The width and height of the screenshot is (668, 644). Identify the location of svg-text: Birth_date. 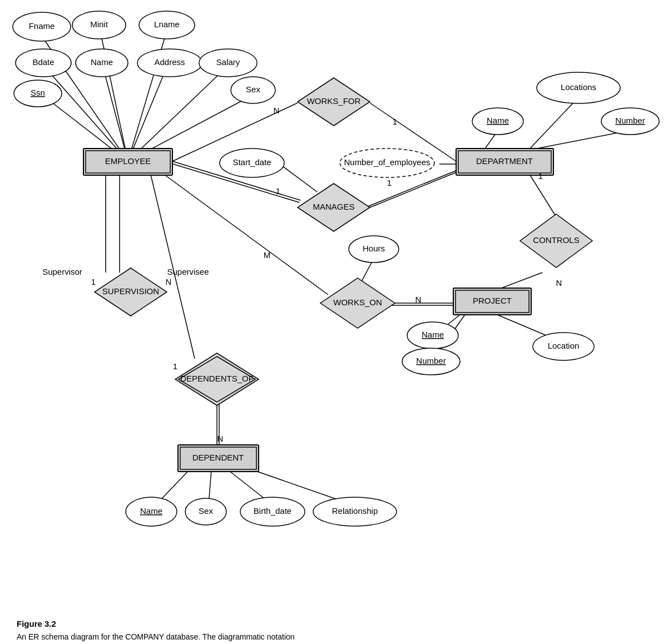
(273, 511).